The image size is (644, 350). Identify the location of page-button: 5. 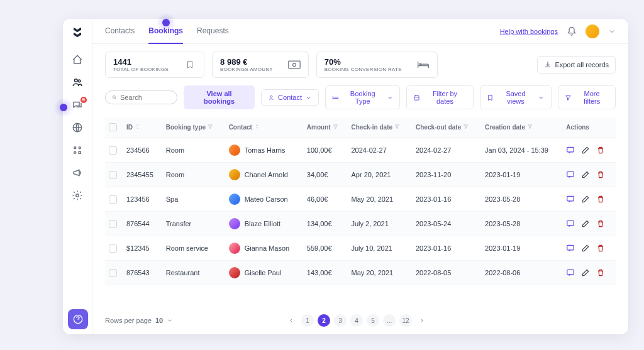
(373, 320).